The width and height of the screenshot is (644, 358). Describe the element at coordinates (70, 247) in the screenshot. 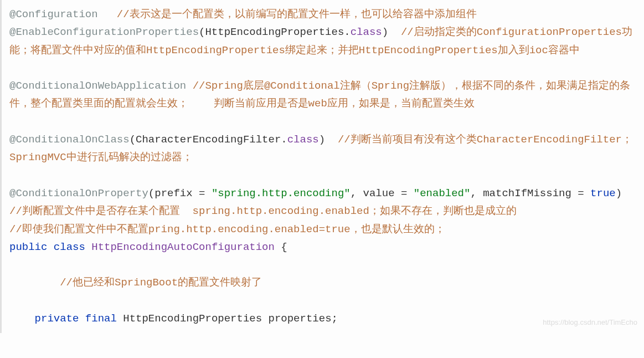

I see `keyword-class: class` at that location.